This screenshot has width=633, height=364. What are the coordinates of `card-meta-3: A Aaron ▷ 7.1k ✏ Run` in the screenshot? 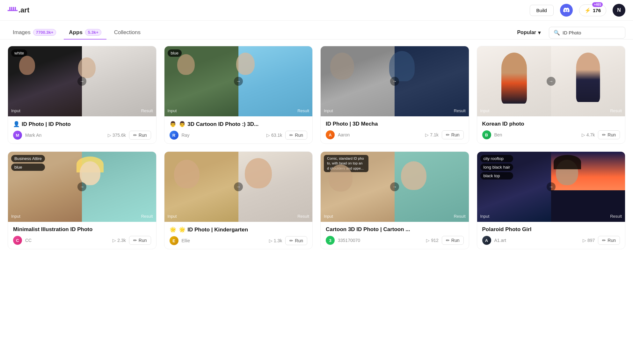 It's located at (395, 135).